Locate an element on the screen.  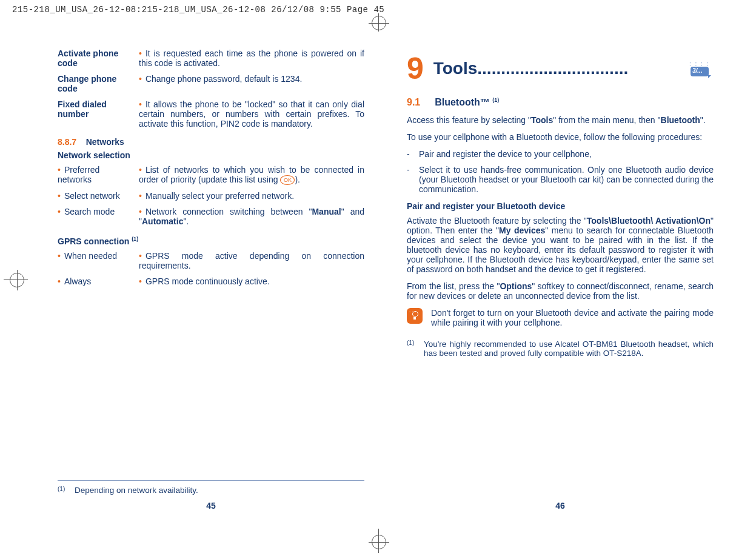
row-term: •Preferred networks is located at coordinates (98, 178).